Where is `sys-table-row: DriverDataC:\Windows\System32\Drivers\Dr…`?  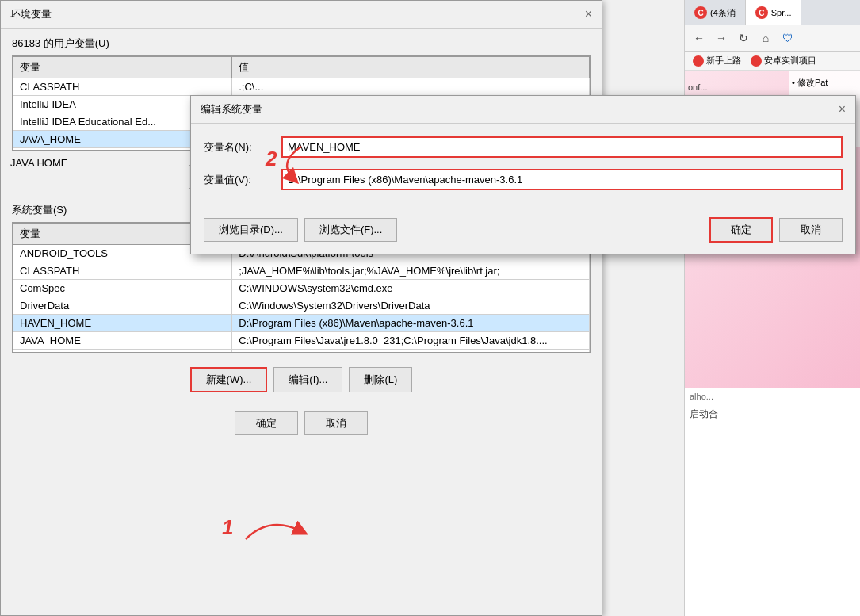 sys-table-row: DriverDataC:\Windows\System32\Drivers\Dr… is located at coordinates (301, 306).